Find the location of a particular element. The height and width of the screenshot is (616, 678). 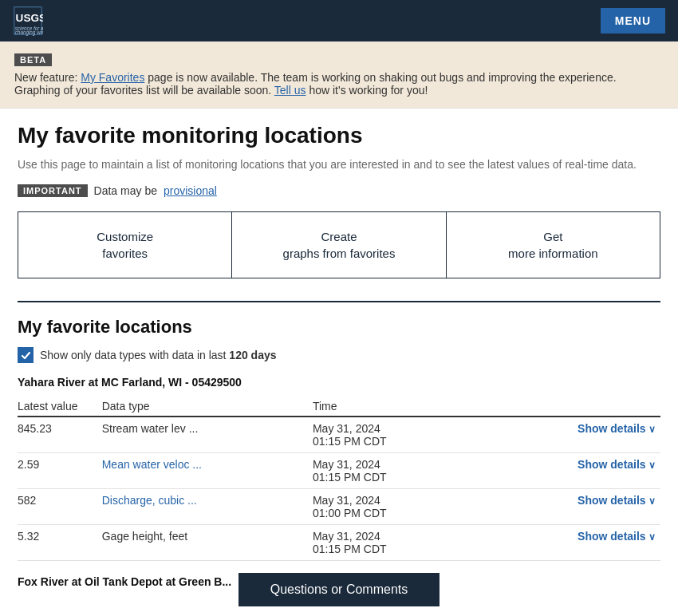

page-title: My favorite monitoring locations is located at coordinates (339, 136).